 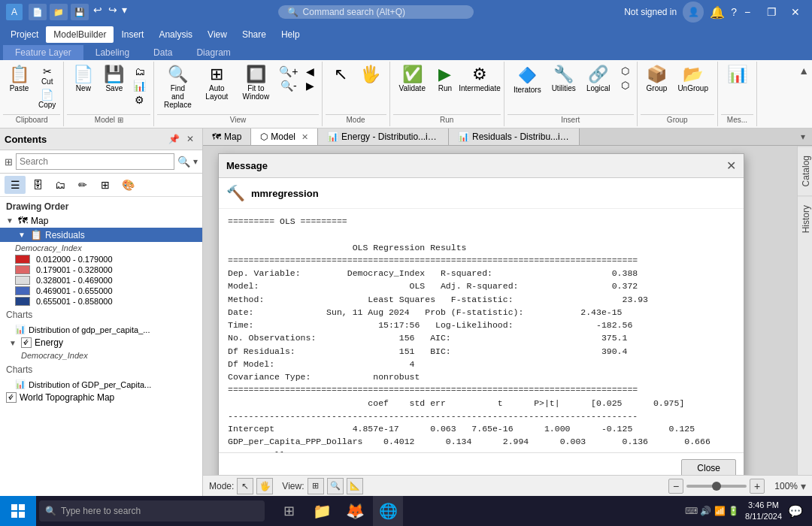 What do you see at coordinates (101, 343) in the screenshot?
I see `energy-layer-item: ▼ ✓ Energy` at bounding box center [101, 343].